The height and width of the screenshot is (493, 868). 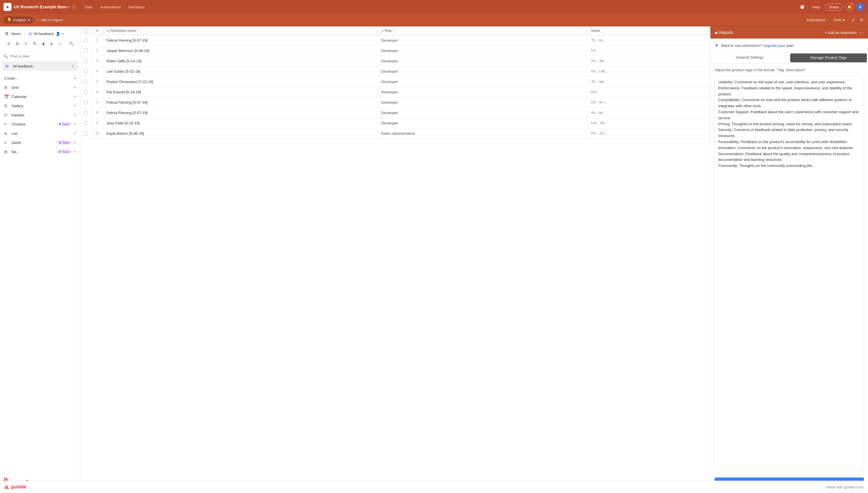 What do you see at coordinates (75, 106) in the screenshot?
I see `add-gallery-icon: +` at bounding box center [75, 106].